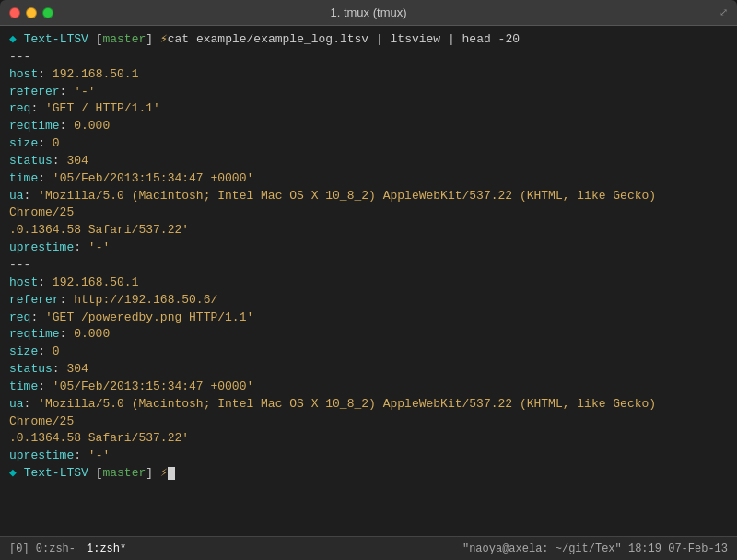 This screenshot has height=560, width=737. Describe the element at coordinates (96, 473) in the screenshot. I see `prompt2-bracket-open: [` at that location.